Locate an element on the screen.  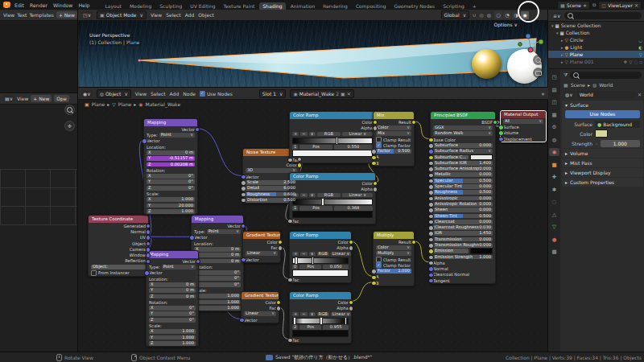
controls-row: +−∨RGBLinear ∨ is located at coordinates (332, 134).